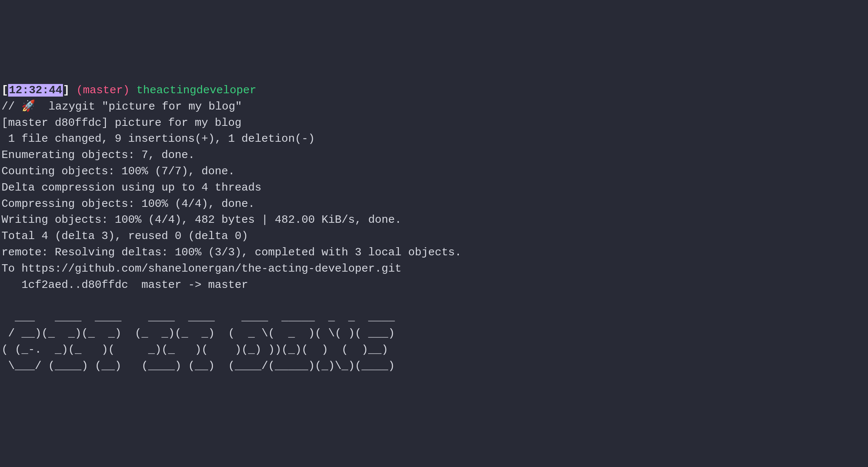 This screenshot has width=868, height=467. I want to click on prompt-line-2: // 🚀 lazygit "picture for my blog", so click(121, 107).